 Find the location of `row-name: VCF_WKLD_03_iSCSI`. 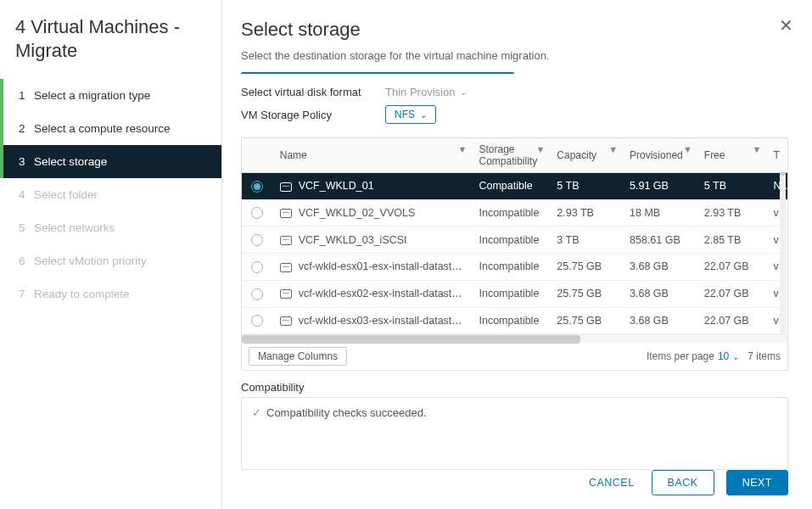

row-name: VCF_WKLD_03_iSCSI is located at coordinates (353, 240).